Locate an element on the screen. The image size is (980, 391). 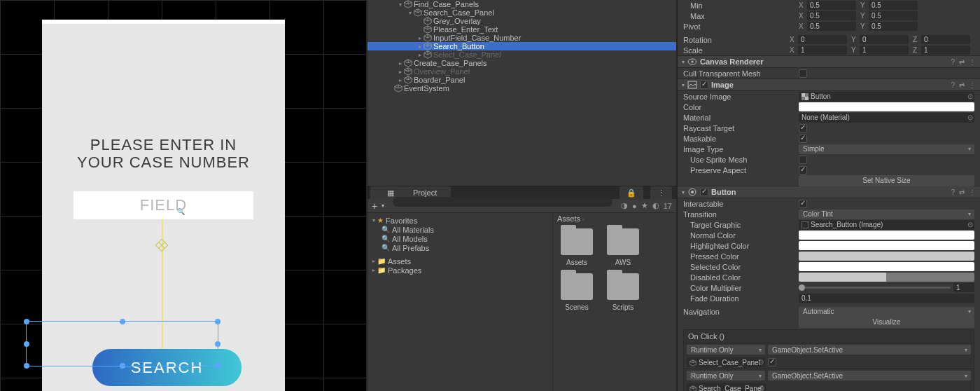
color-multiplier-slider is located at coordinates (875, 287).